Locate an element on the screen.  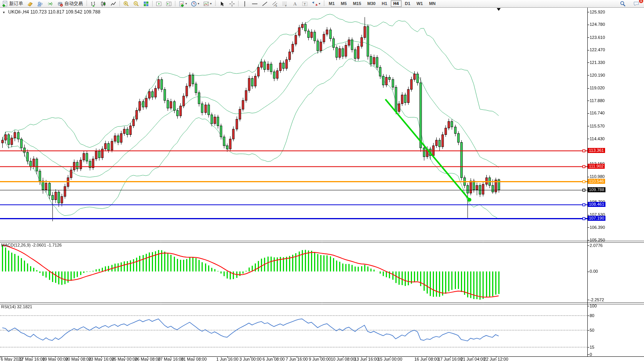
indicator-scale-label: 0 is located at coordinates (591, 354).